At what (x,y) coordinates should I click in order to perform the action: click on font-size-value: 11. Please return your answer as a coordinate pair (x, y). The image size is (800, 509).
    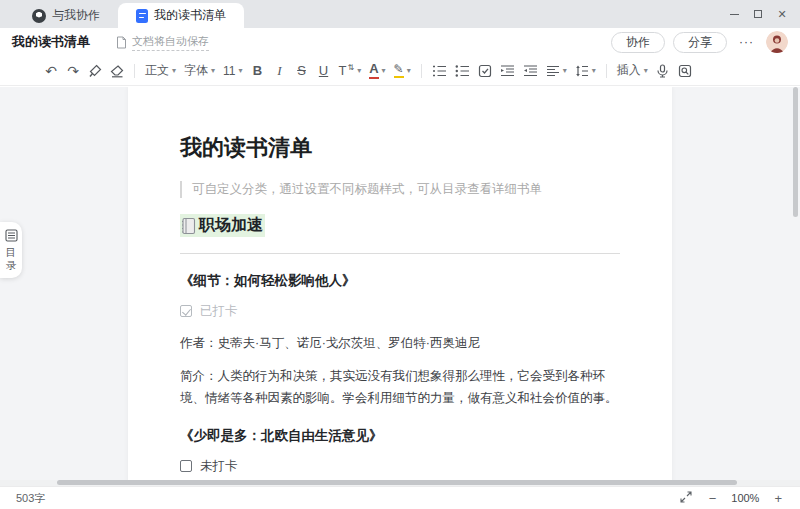
    Looking at the image, I should click on (229, 71).